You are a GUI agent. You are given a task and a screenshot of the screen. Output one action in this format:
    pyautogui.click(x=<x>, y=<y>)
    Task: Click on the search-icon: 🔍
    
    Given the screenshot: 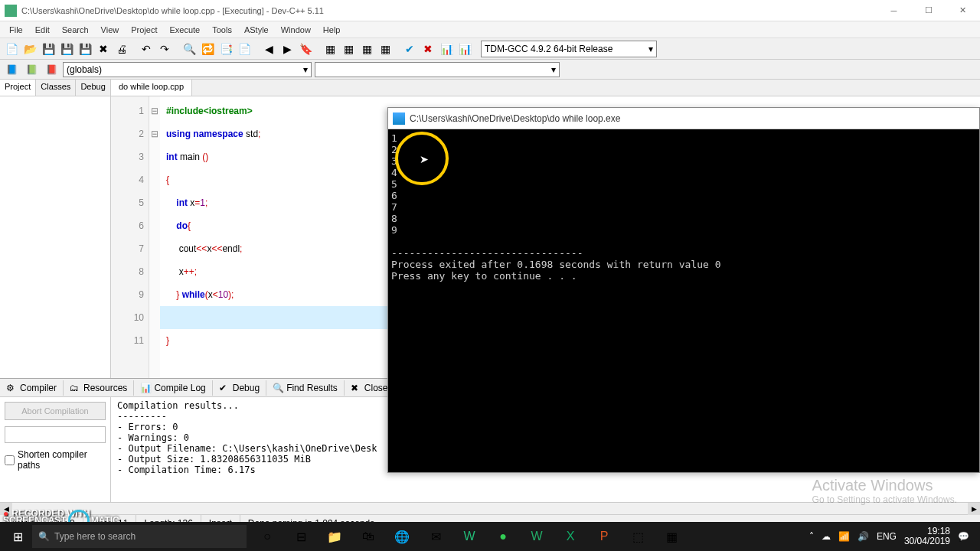 What is the action you would take?
    pyautogui.click(x=44, y=536)
    